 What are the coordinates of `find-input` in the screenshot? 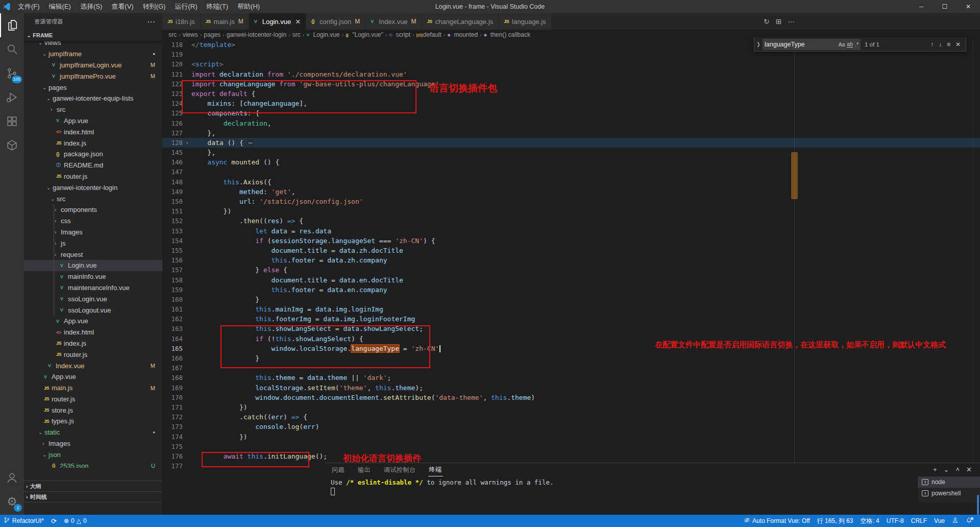 It's located at (800, 44).